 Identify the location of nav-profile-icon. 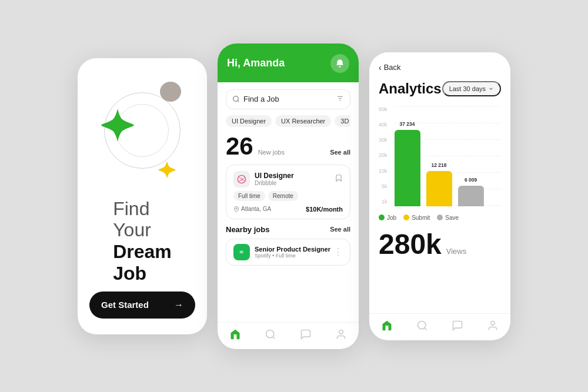
(341, 336).